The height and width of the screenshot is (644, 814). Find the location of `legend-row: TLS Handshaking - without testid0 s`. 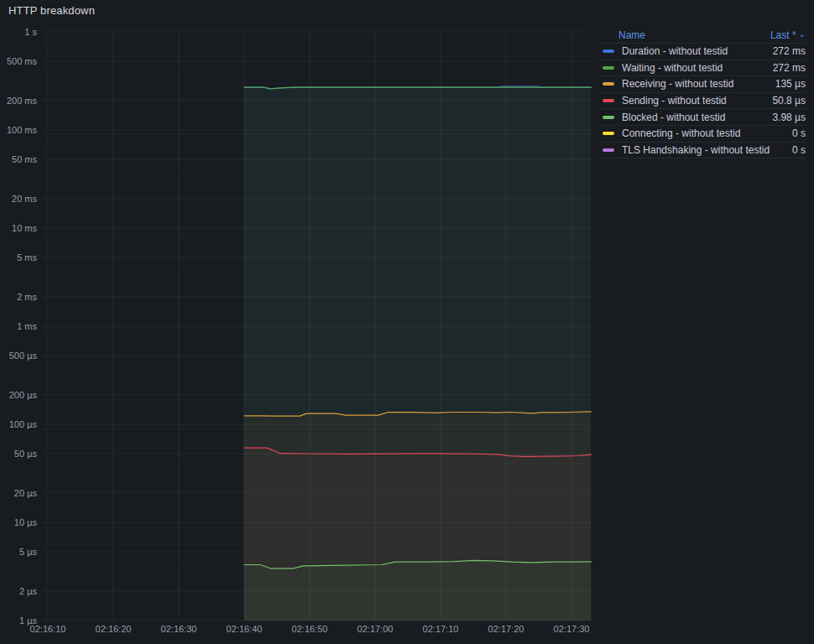

legend-row: TLS Handshaking - without testid0 s is located at coordinates (702, 151).